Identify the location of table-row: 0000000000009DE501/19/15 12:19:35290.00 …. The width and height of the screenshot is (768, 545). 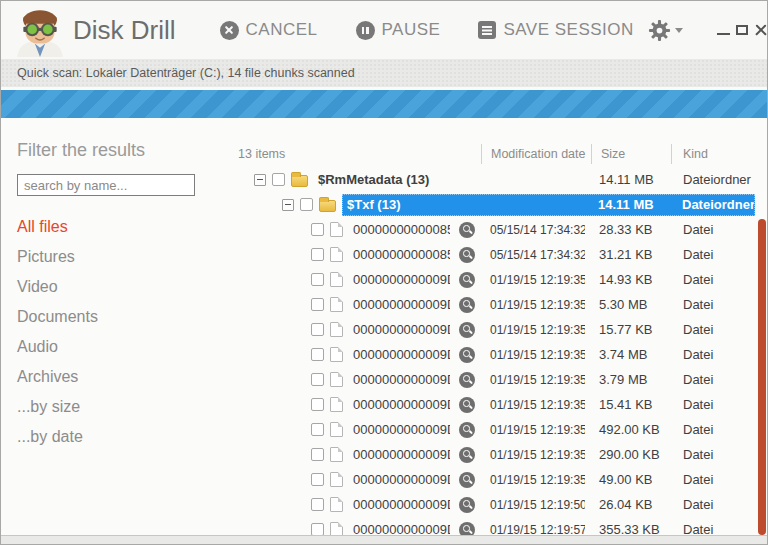
(488, 454).